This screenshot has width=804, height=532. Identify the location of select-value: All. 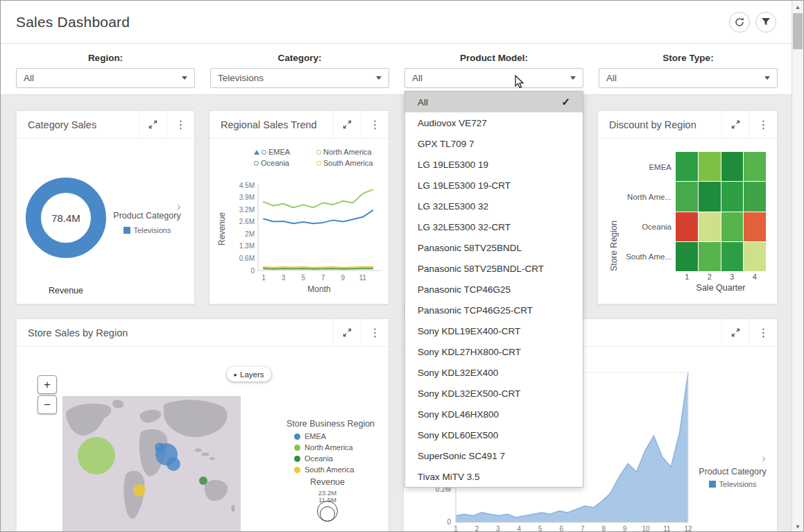
(29, 78).